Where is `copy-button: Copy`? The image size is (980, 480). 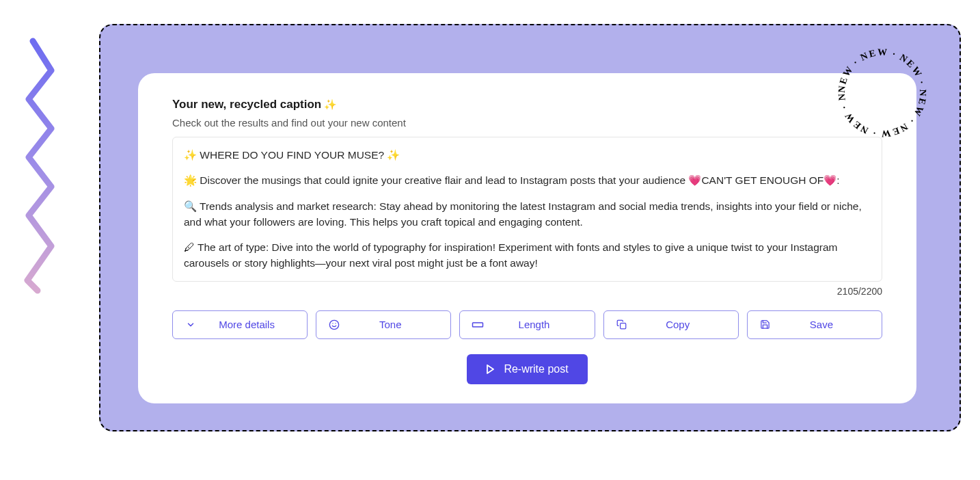
copy-button: Copy is located at coordinates (671, 325).